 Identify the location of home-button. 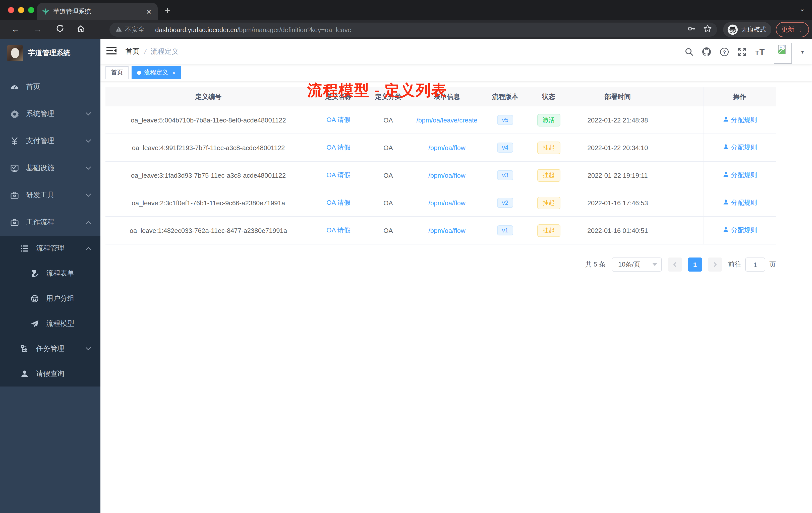
(81, 30).